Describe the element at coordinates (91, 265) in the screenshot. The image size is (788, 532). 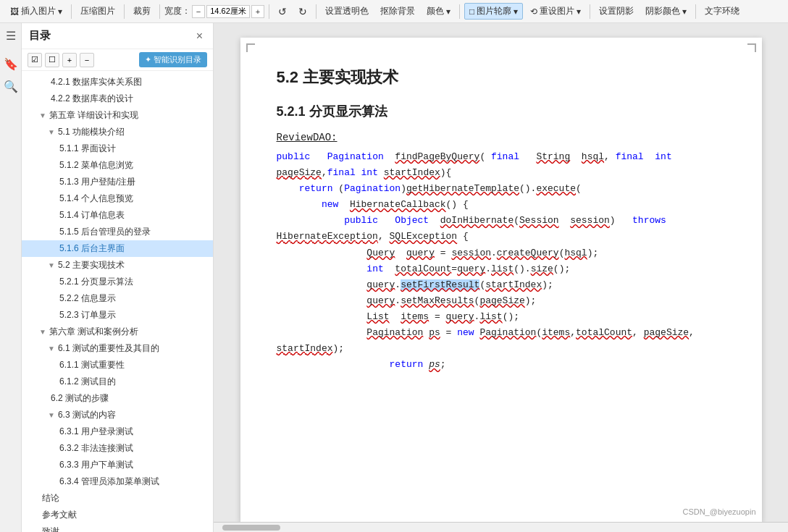
I see `toc-label-11: 5.2 主要实现技术` at that location.